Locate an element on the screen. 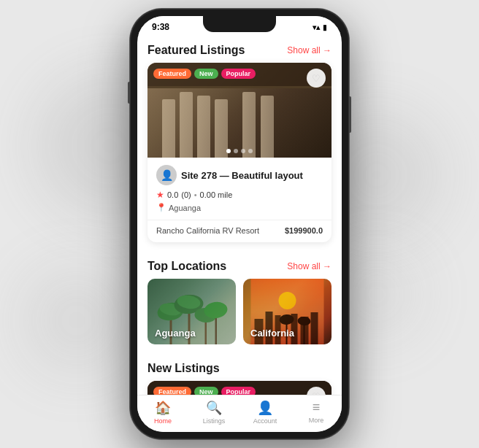 The height and width of the screenshot is (448, 479). card-location: 📍 Aguanga is located at coordinates (240, 207).